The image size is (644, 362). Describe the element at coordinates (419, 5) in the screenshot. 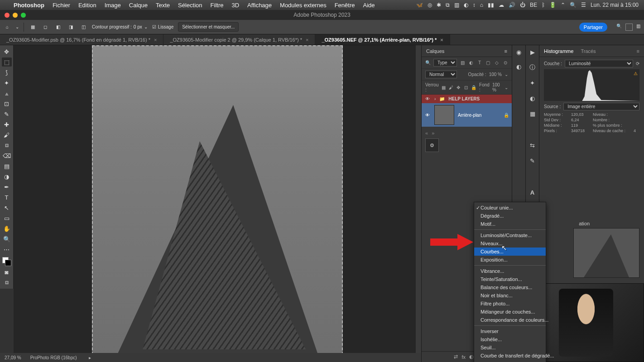

I see `status-icon: 🦋` at that location.